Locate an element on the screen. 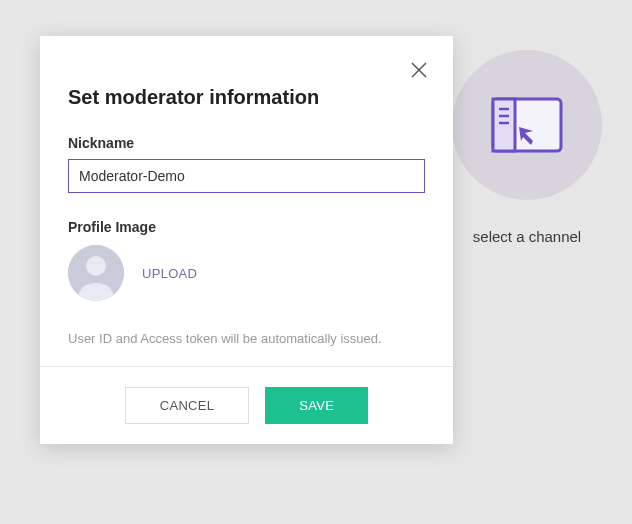  close-button is located at coordinates (419, 70).